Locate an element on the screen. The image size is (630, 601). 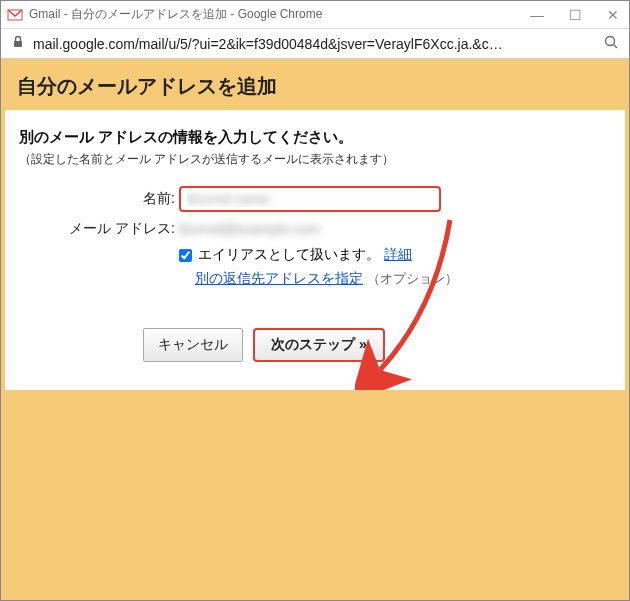
section-subheading: （設定した名前とメール アドレスが送信するメールに表示されます） is located at coordinates (315, 160).